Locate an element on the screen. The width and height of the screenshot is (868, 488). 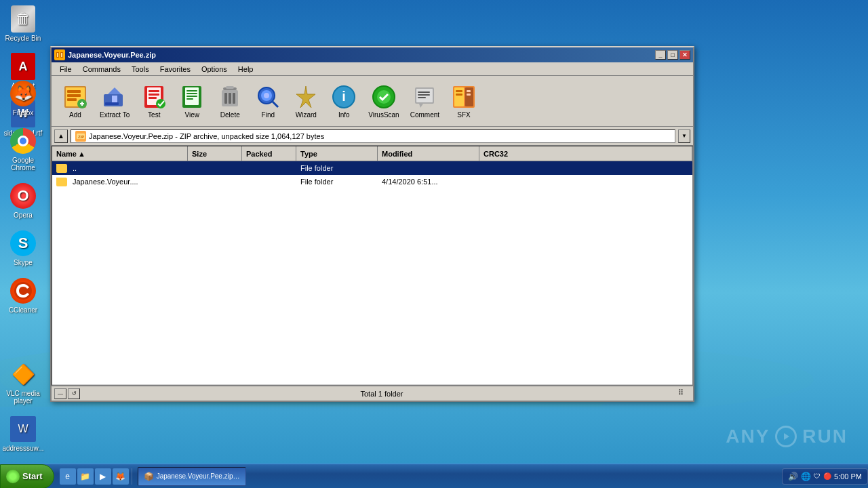
maximize-button: □ is located at coordinates (673, 55).